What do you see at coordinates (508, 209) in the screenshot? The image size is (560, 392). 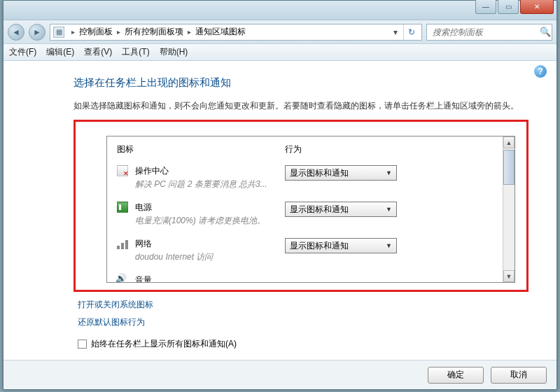 I see `scrollbar: ▲ ▼` at bounding box center [508, 209].